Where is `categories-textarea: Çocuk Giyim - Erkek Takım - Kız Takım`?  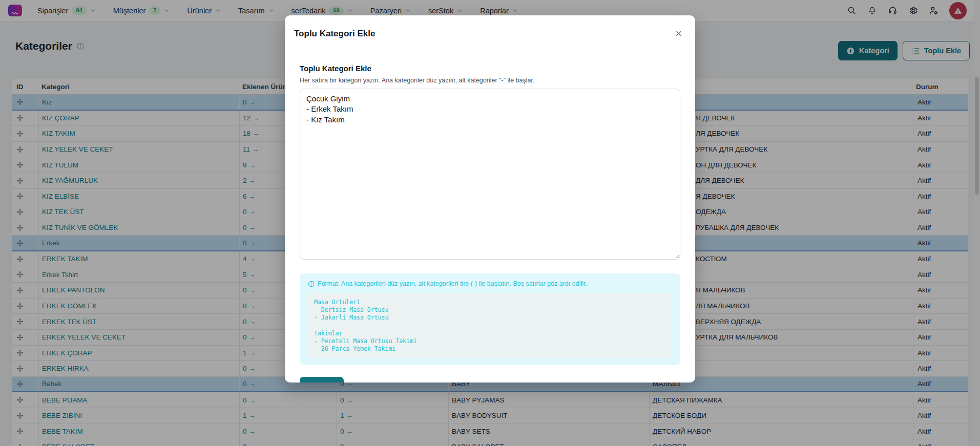 categories-textarea: Çocuk Giyim - Erkek Takım - Kız Takım is located at coordinates (490, 174).